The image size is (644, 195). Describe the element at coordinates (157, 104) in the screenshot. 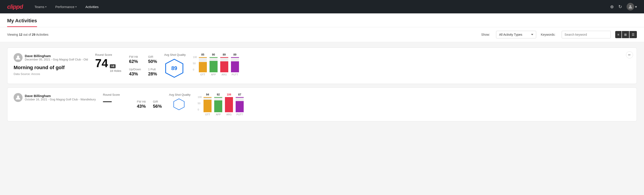

I see `gir-stat: GIR 56%` at that location.